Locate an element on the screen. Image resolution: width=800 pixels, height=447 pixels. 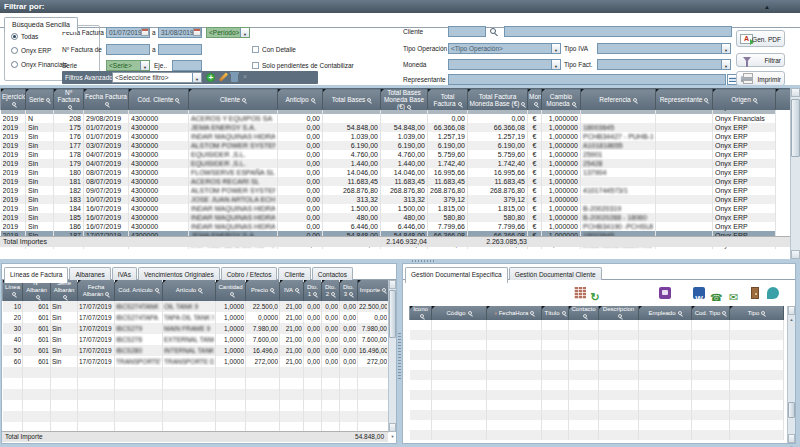
column-header: Mon. is located at coordinates (535, 100).